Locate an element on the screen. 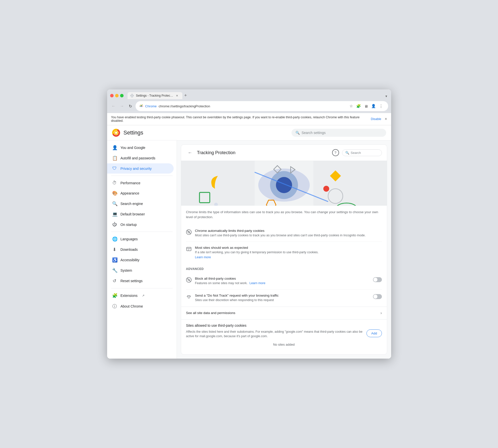  section-description-area: Chrome limits the type of information si… is located at coordinates (284, 215).